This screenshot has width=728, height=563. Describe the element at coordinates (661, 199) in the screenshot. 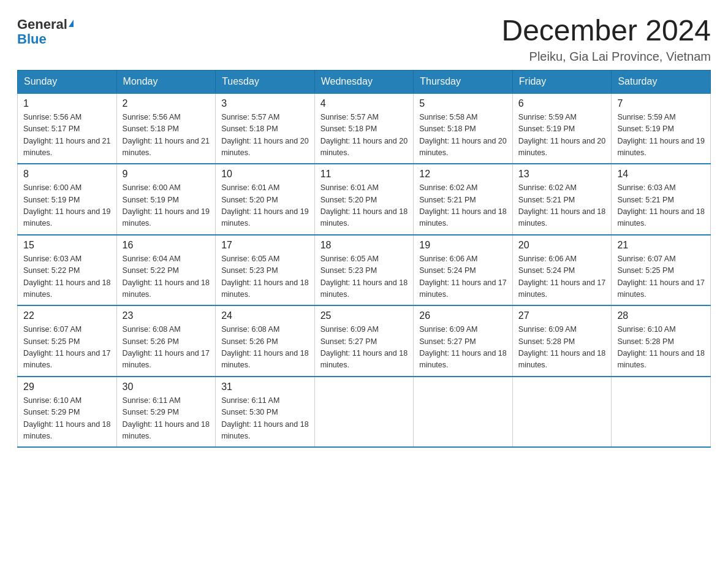

I see `calendar-cell: 14 Sunrise: 6:03 AMSunset: 5:21 PMDaylig…` at that location.